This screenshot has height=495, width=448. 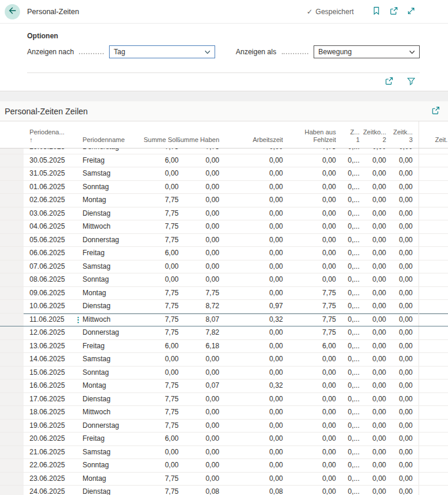 What do you see at coordinates (224, 293) in the screenshot?
I see `table-row: 09.06.2025 Montag 7,75 7,75 0,00 7,75 0,…` at bounding box center [224, 293].